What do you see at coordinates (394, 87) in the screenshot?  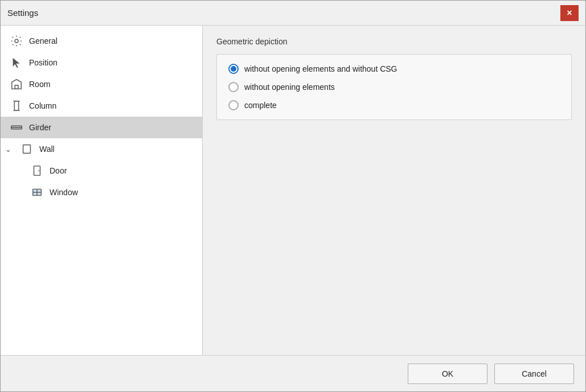 I see `options-box: without opening elements and without CSG…` at bounding box center [394, 87].